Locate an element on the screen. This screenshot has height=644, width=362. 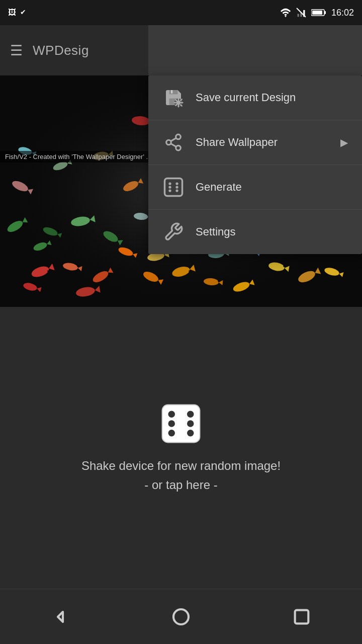
share-icon is located at coordinates (173, 142).